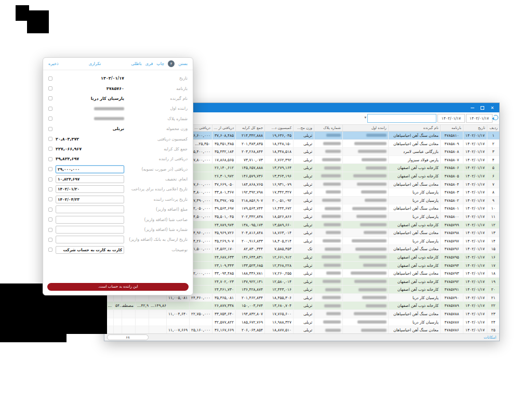 This screenshot has width=532, height=400. Describe the element at coordinates (157, 189) in the screenshot. I see `field-label: تاریخ اعلامی راننده برای پرداخت` at that location.